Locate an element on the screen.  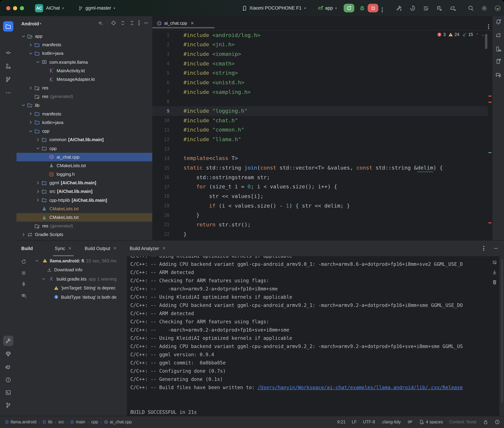
user-avatar is located at coordinates (497, 8).